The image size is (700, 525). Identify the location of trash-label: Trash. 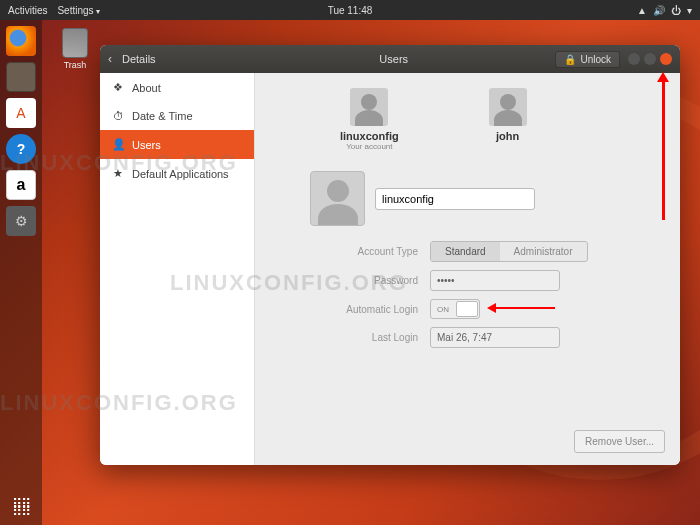
(75, 65).